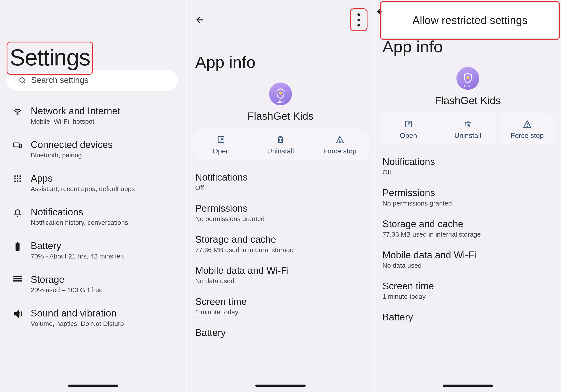  What do you see at coordinates (75, 111) in the screenshot?
I see `list-item-title: Network and Internet` at bounding box center [75, 111].